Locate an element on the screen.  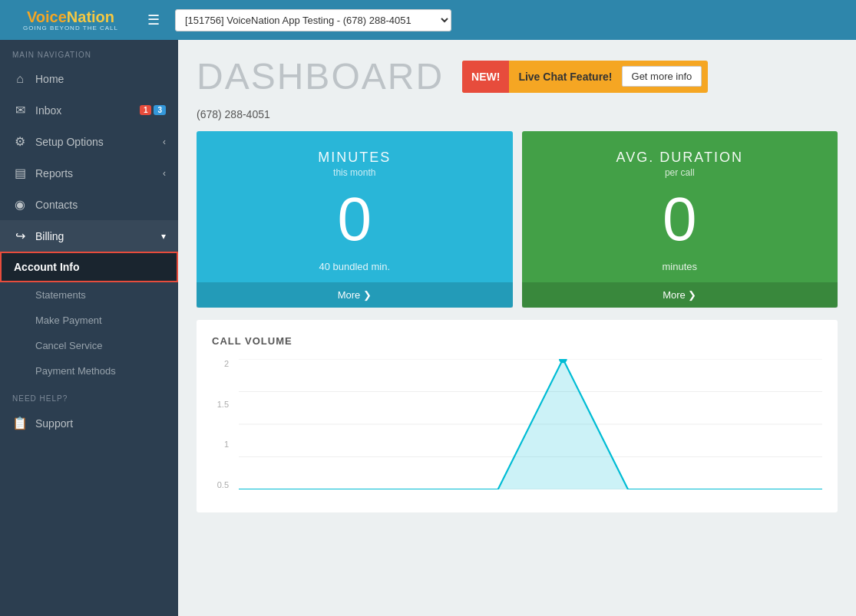
minutes-card: MINUTES this month 0 40 bundled min. Mor… is located at coordinates (355, 219).